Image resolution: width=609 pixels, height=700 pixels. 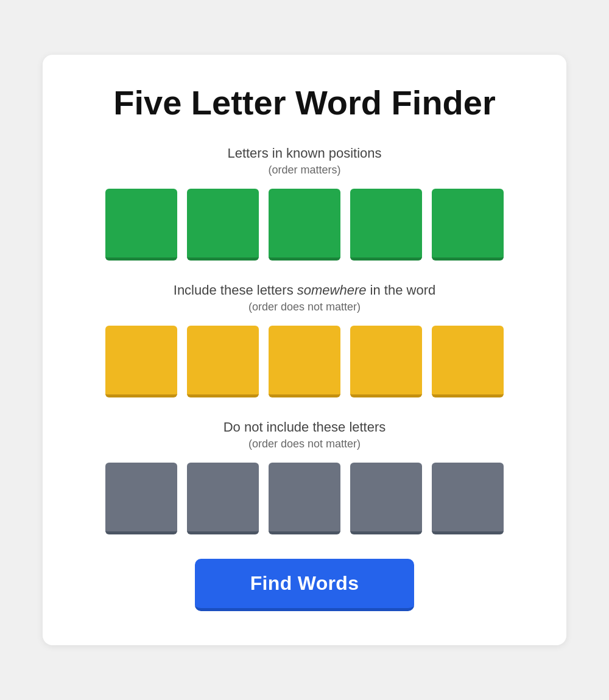 What do you see at coordinates (304, 477) in the screenshot?
I see `exclude-section: Do not include these letters (order does…` at bounding box center [304, 477].